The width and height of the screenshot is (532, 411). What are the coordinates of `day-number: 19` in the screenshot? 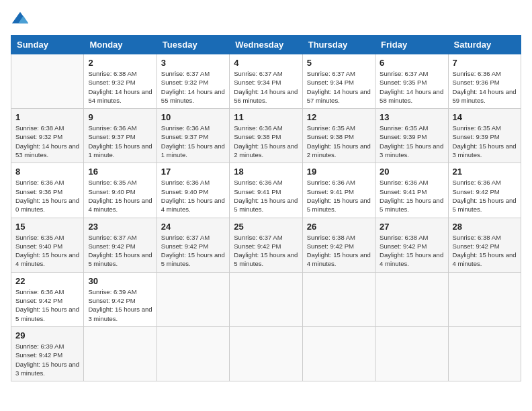 It's located at (339, 172).